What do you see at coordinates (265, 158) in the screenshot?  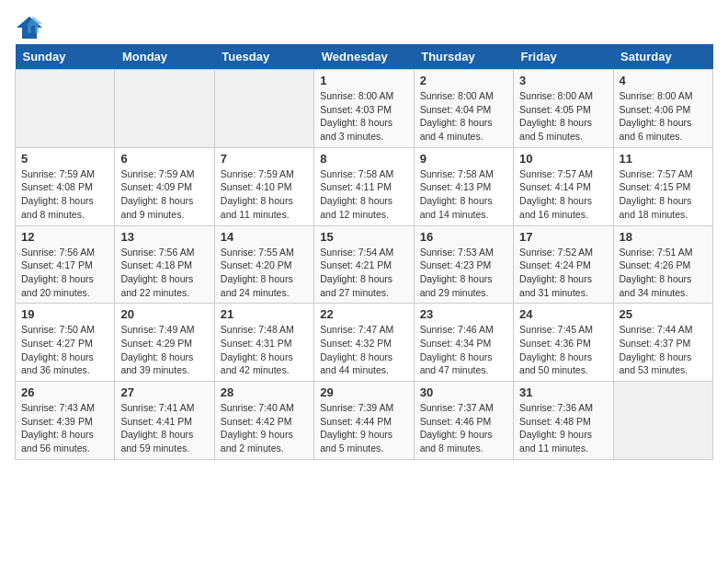 I see `day-number: 7` at bounding box center [265, 158].